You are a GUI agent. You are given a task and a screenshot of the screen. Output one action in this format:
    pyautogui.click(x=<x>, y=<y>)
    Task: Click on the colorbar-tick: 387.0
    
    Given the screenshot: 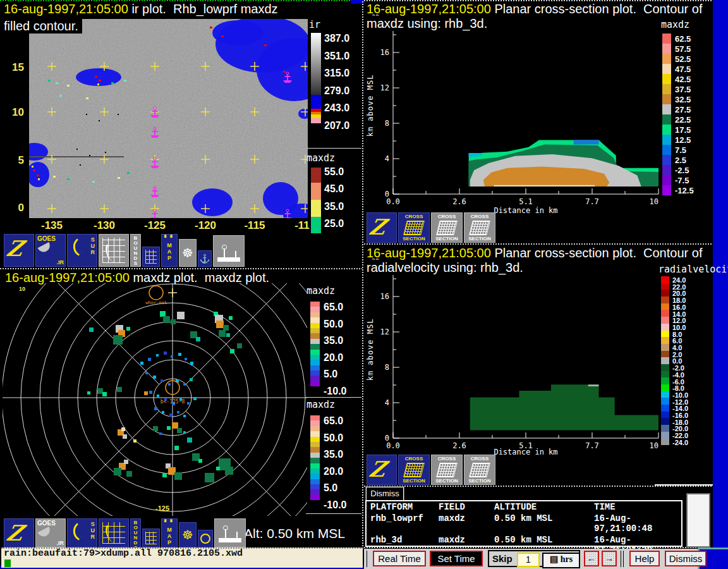 What is the action you would take?
    pyautogui.click(x=337, y=39)
    